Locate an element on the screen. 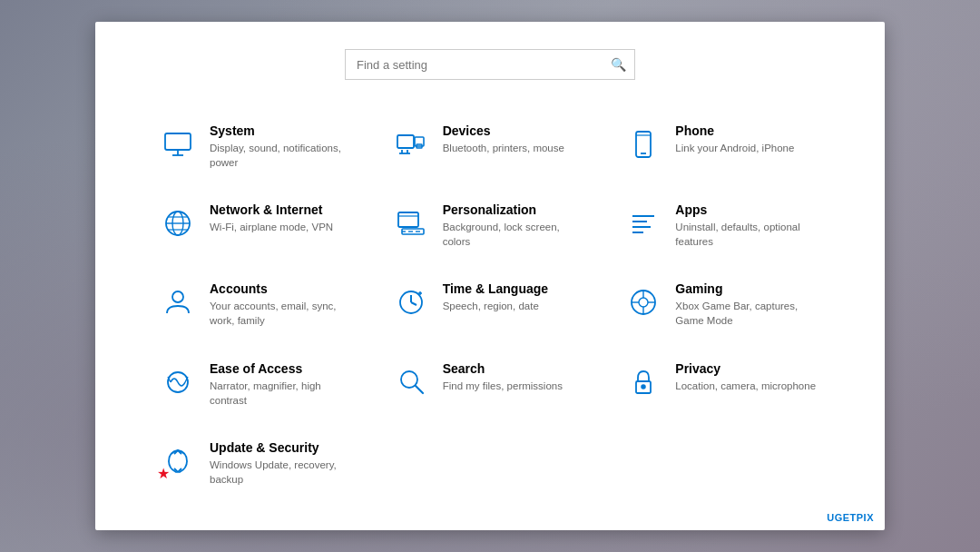 The width and height of the screenshot is (980, 552). privacy-icon is located at coordinates (643, 382).